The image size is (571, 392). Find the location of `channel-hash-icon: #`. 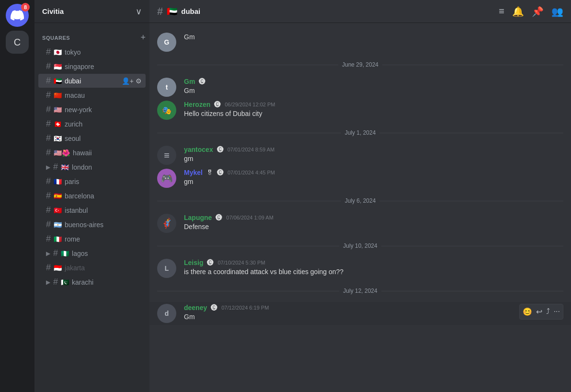

channel-hash-icon: # is located at coordinates (160, 12).